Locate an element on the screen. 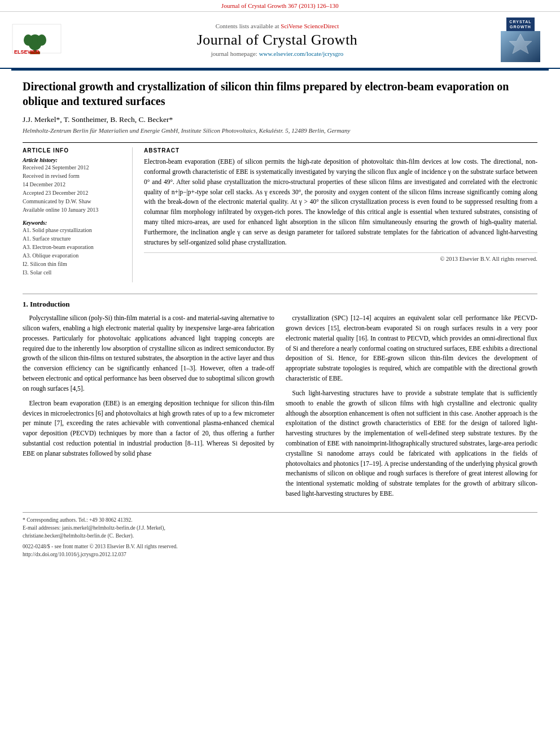 This screenshot has height=747, width=560. contents-line: Contents lists available at SciVerse Sci… is located at coordinates (277, 26).